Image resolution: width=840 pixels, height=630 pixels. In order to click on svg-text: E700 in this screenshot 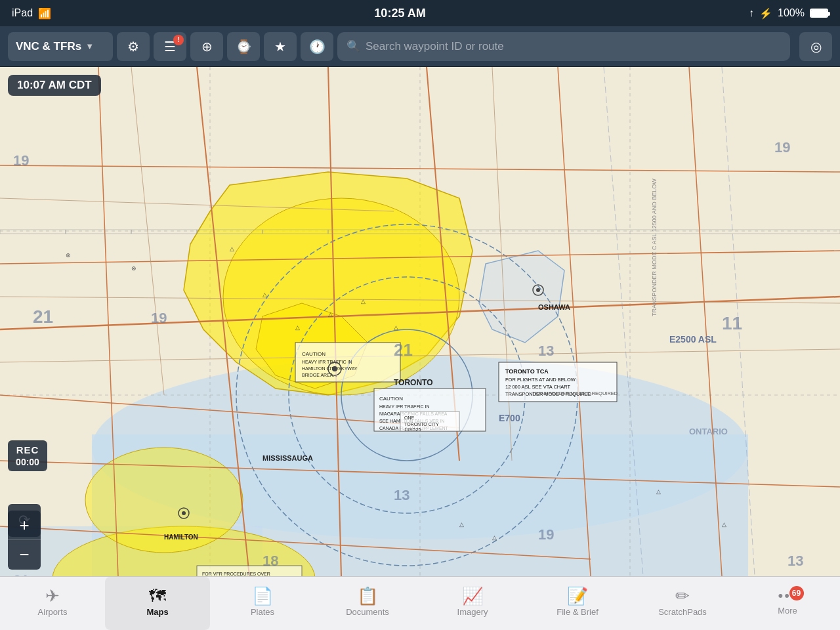, I will do `click(509, 418)`.